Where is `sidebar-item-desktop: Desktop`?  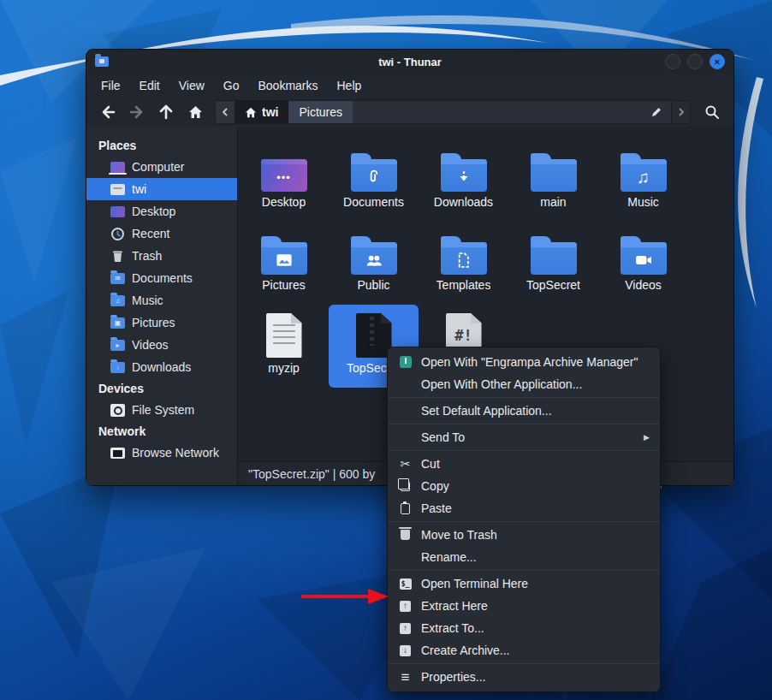
sidebar-item-desktop: Desktop is located at coordinates (162, 211).